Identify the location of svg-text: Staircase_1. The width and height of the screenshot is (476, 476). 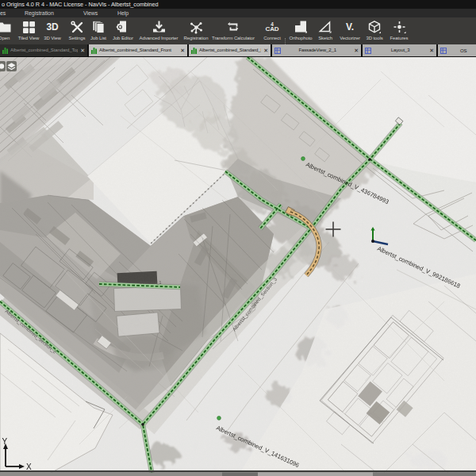
(151, 282).